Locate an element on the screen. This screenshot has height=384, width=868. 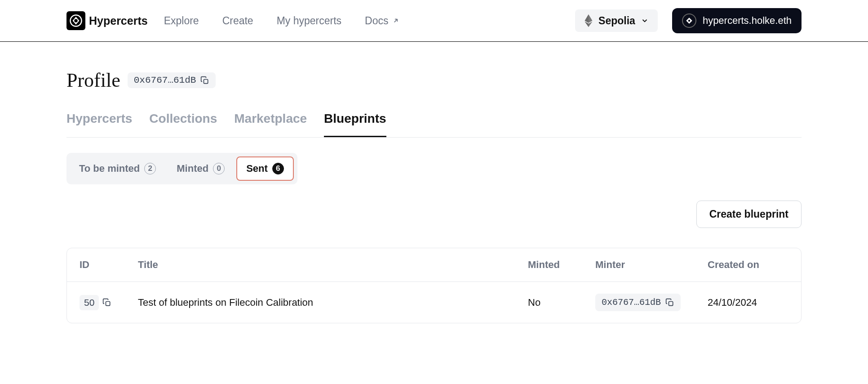
chevron-down-icon is located at coordinates (645, 21).